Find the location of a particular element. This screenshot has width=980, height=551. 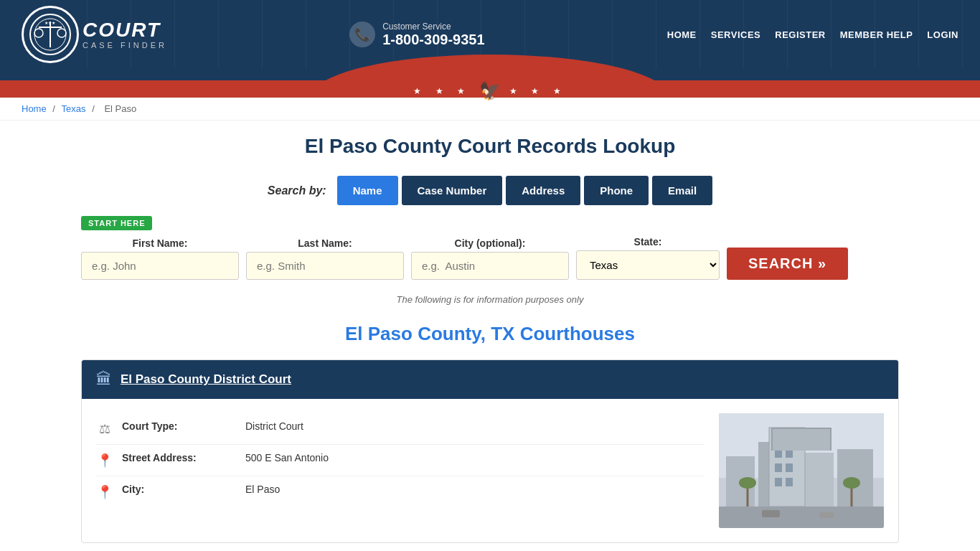

city-detail-value: El Paso is located at coordinates (263, 489).